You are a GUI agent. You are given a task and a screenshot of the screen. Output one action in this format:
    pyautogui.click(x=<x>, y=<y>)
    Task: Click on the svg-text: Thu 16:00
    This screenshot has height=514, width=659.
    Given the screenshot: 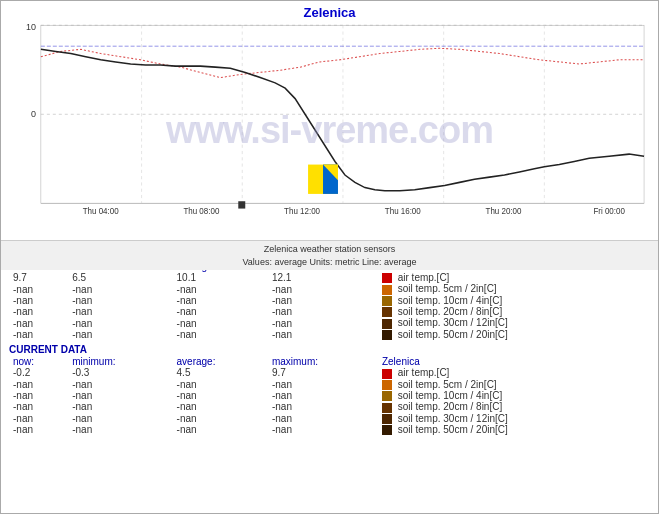 What is the action you would take?
    pyautogui.click(x=403, y=212)
    